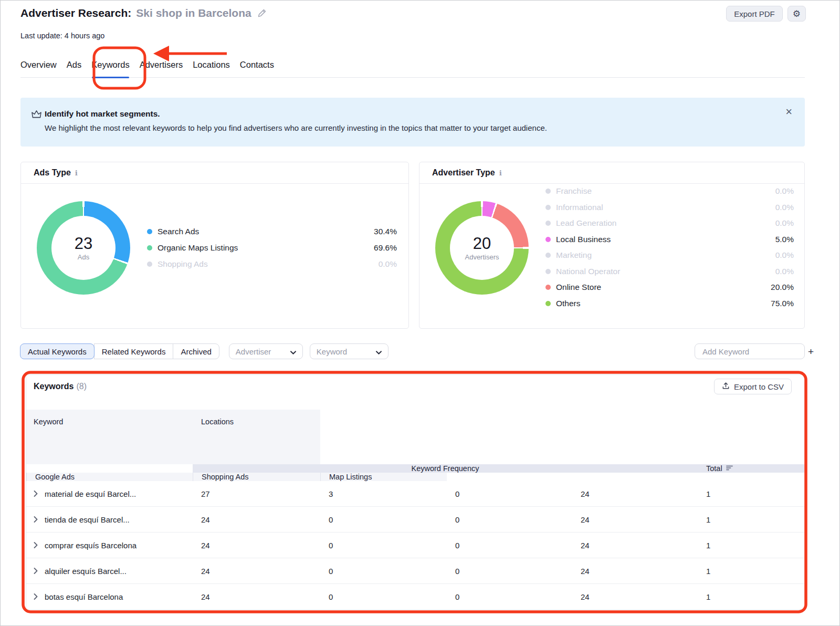  I want to click on tab-bar: OverviewAdsKeywordsAdvertisersLocationsC…, so click(413, 69).